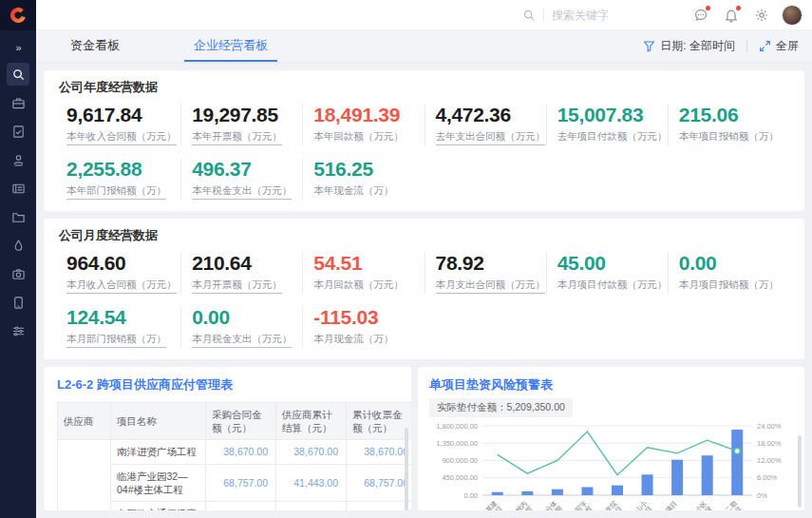 This screenshot has height=518, width=812. Describe the element at coordinates (728, 273) in the screenshot. I see `kpi-item: 0.00本月项目报销额（万）` at that location.